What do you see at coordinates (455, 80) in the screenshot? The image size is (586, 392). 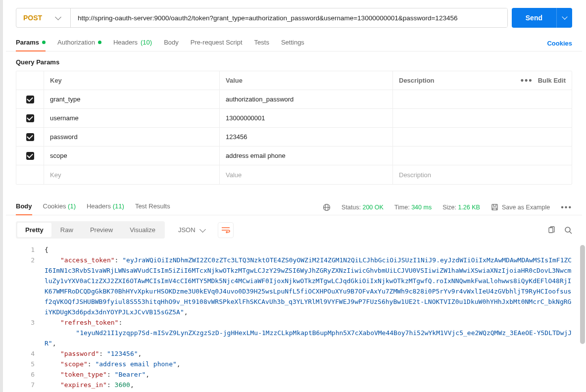 I see `col-description: Description` at bounding box center [455, 80].